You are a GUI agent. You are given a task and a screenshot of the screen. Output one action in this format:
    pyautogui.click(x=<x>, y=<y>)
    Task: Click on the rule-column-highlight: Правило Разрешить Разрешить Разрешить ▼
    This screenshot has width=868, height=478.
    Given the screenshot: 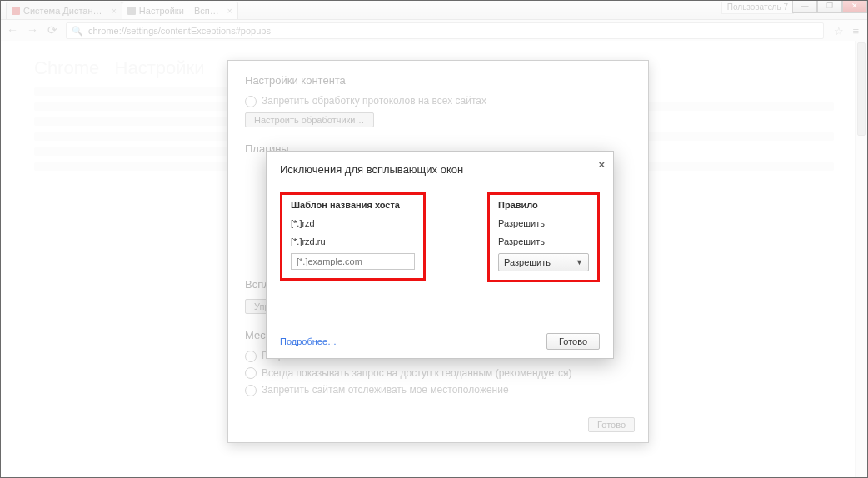 What is the action you would take?
    pyautogui.click(x=543, y=237)
    